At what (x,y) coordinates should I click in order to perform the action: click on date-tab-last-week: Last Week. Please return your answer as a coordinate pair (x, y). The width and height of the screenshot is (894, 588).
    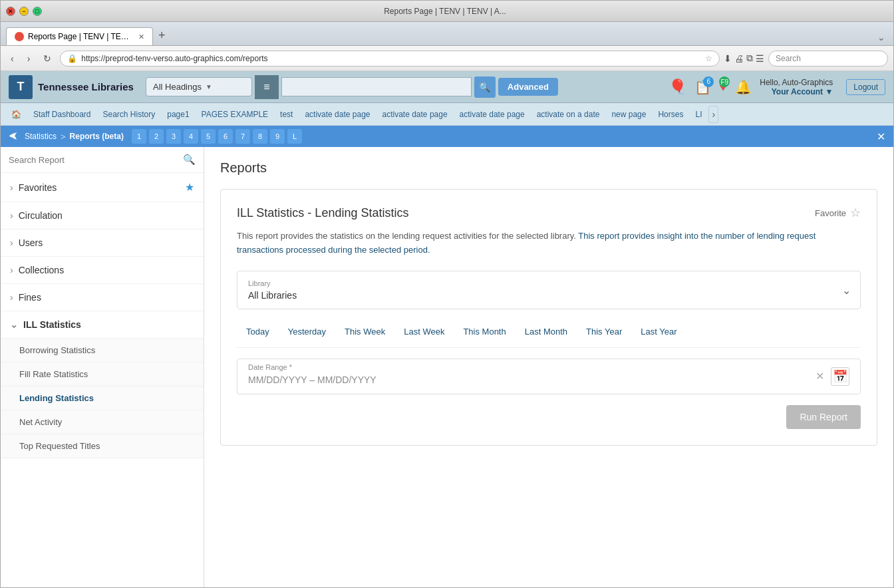
    Looking at the image, I should click on (424, 331).